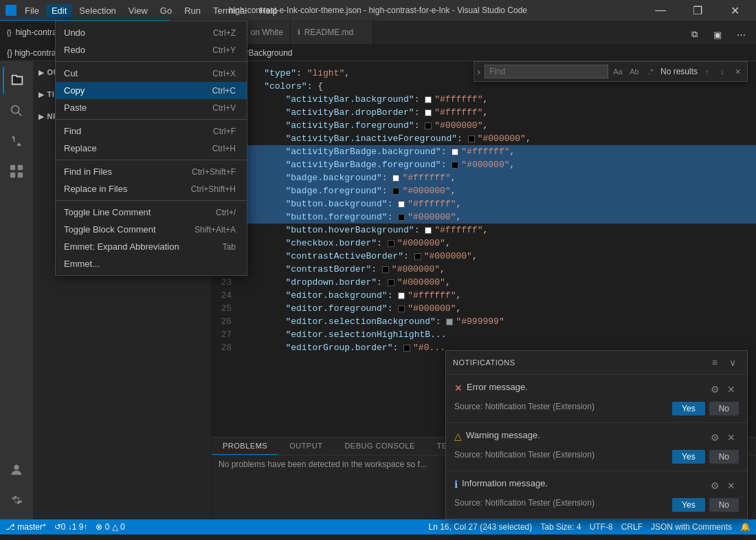  Describe the element at coordinates (32, 11) in the screenshot. I see `menu-file: File` at that location.